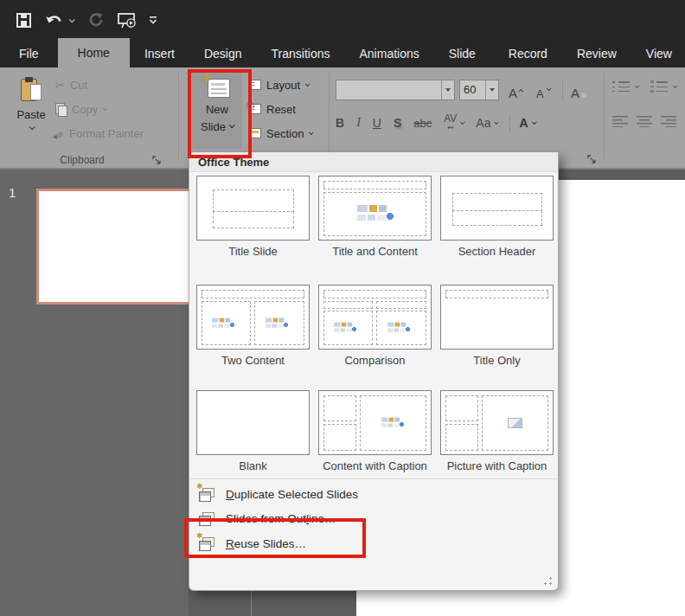 The width and height of the screenshot is (685, 616). Describe the element at coordinates (375, 326) in the screenshot. I see `layout-cell-comparison: Comparison` at that location.